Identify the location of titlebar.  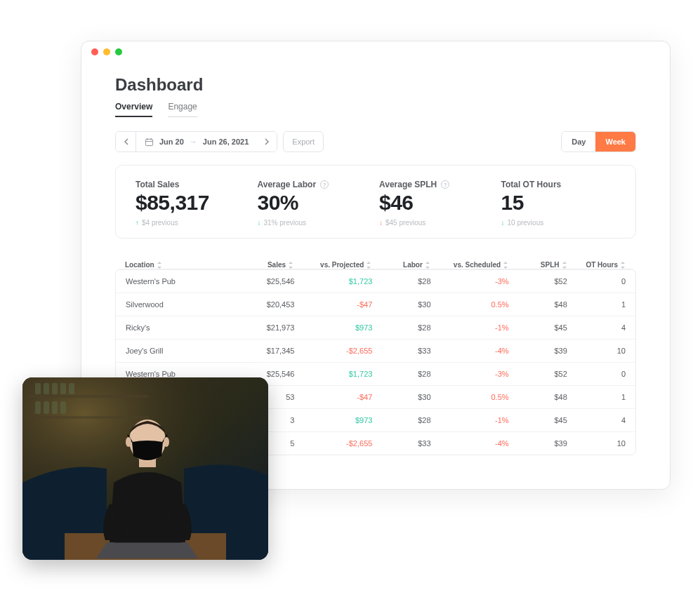
(376, 52).